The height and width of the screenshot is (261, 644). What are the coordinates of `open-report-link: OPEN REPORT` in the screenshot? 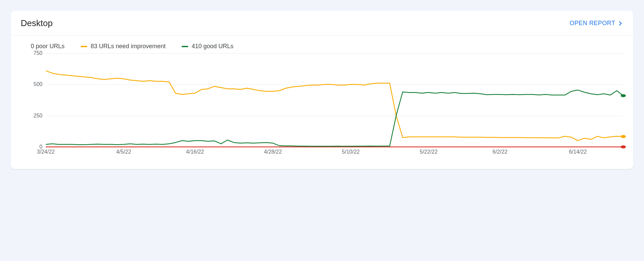 It's located at (597, 23).